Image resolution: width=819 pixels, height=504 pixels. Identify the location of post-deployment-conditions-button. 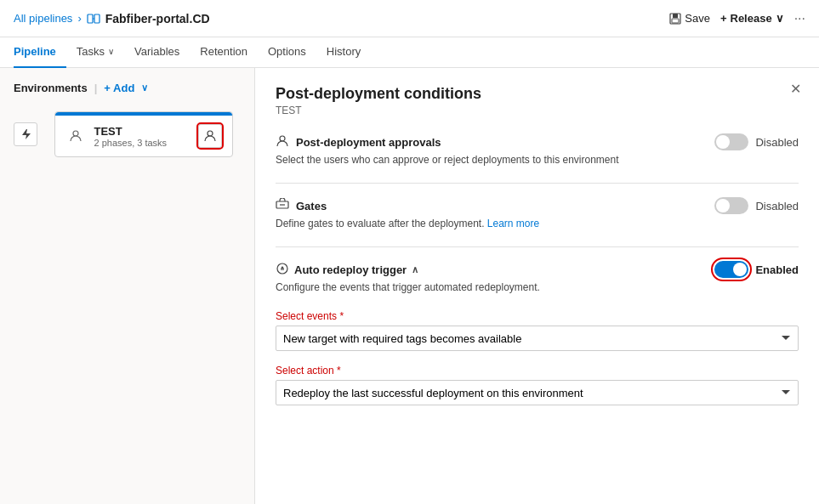
(210, 136).